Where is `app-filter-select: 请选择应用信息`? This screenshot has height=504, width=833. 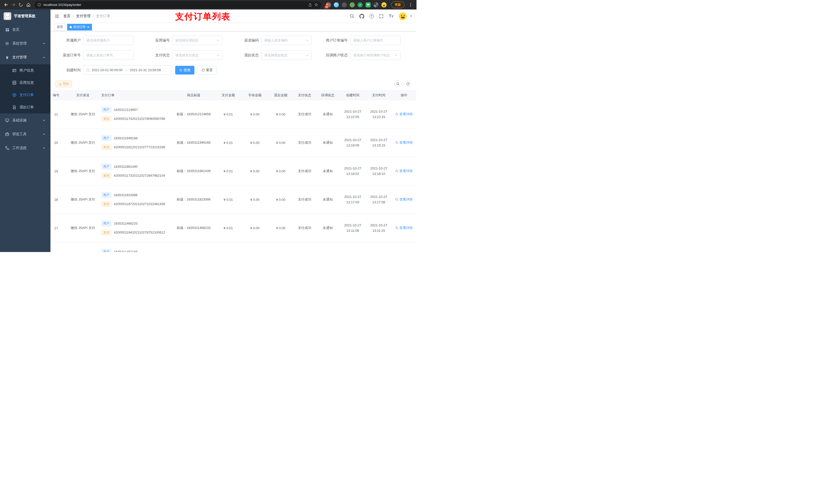
app-filter-select: 请选择应用信息 is located at coordinates (197, 40).